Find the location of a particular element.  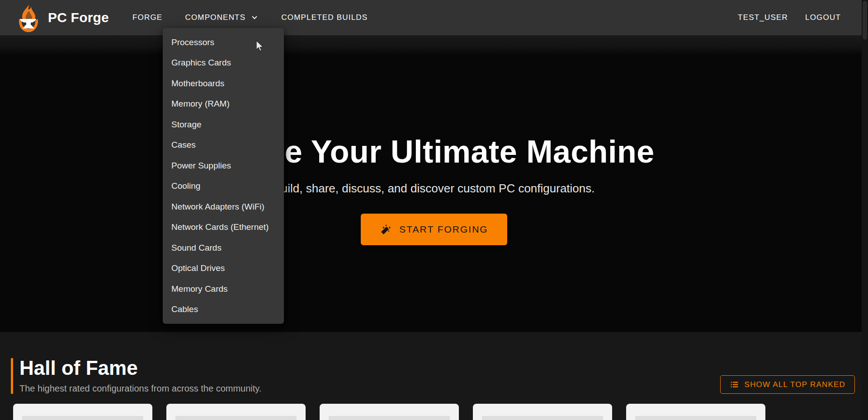

top-navbar: PC Forge FORGE COMPONENTS COMPLETED BUIL… is located at coordinates (431, 18).